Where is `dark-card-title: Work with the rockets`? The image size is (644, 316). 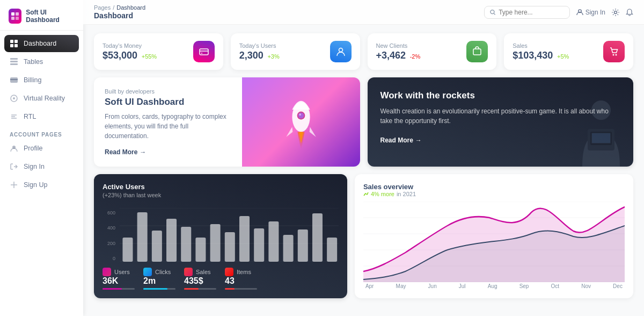
dark-card-title: Work with the rockets is located at coordinates (501, 96).